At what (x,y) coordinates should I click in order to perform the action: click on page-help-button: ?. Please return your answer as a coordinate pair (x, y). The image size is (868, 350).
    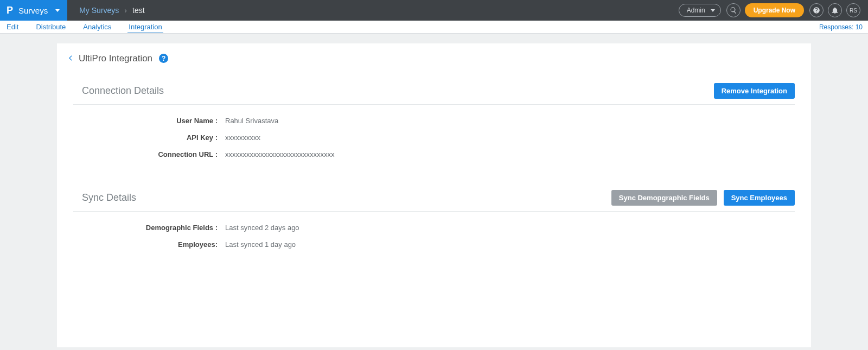
    Looking at the image, I should click on (164, 59).